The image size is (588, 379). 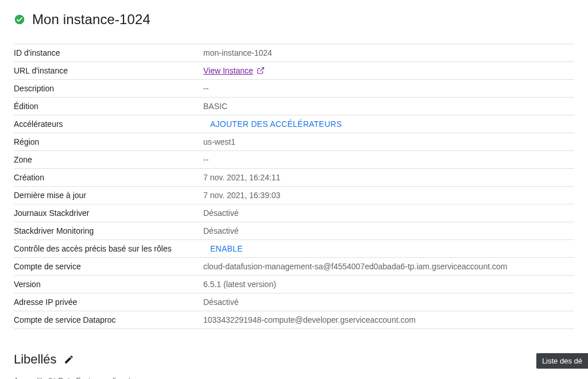 What do you see at coordinates (294, 53) in the screenshot?
I see `row-instance-id: ID d'instance mon-instance-1024` at bounding box center [294, 53].